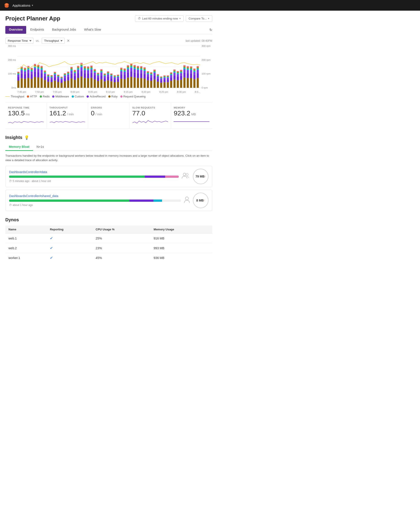  What do you see at coordinates (34, 196) in the screenshot?
I see `insight-item-2-link: DashboardsController#shared_data` at bounding box center [34, 196].